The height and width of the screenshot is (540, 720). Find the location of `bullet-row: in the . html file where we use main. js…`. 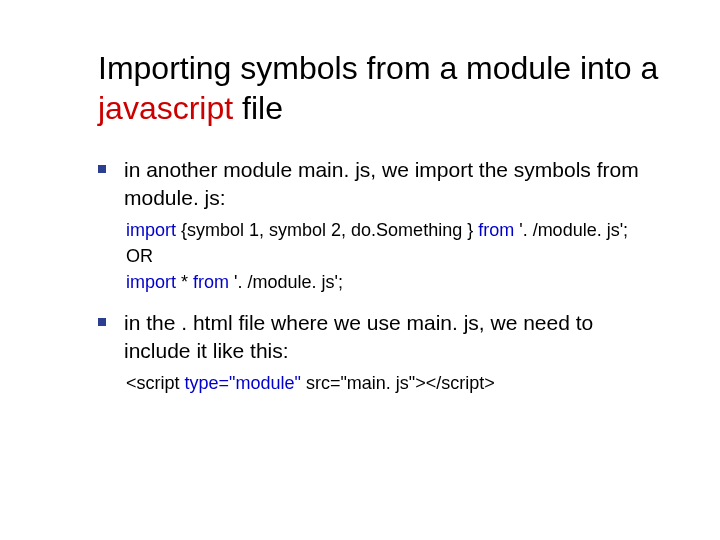

bullet-row: in the . html file where we use main. js… is located at coordinates (379, 338).